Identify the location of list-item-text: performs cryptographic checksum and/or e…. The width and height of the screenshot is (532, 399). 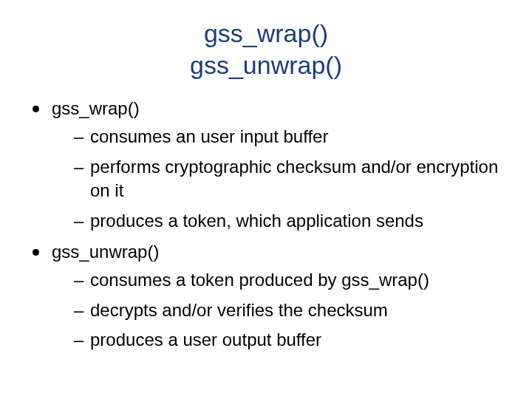
(294, 179).